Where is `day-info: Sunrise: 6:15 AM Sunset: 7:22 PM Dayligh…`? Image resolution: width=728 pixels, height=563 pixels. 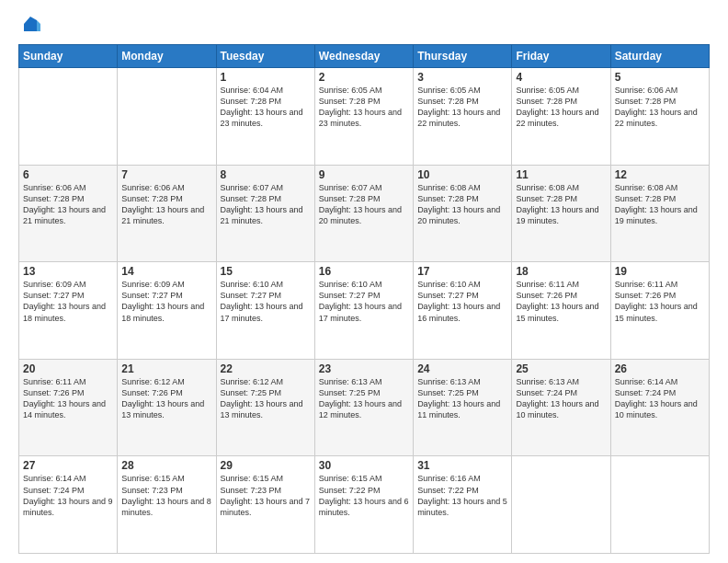
day-info: Sunrise: 6:15 AM Sunset: 7:22 PM Dayligh… is located at coordinates (364, 495).